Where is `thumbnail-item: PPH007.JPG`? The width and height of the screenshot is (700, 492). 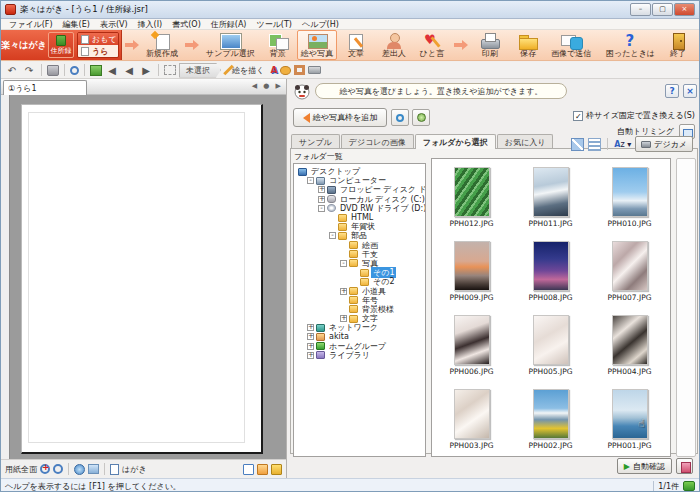
thumbnail-item: PPH007.JPG is located at coordinates (630, 278).